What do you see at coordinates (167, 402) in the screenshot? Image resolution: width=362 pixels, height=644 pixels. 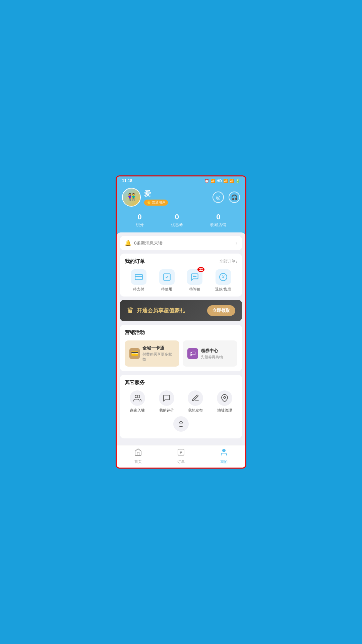 I see `service-myreview: 我的评价` at bounding box center [167, 402].